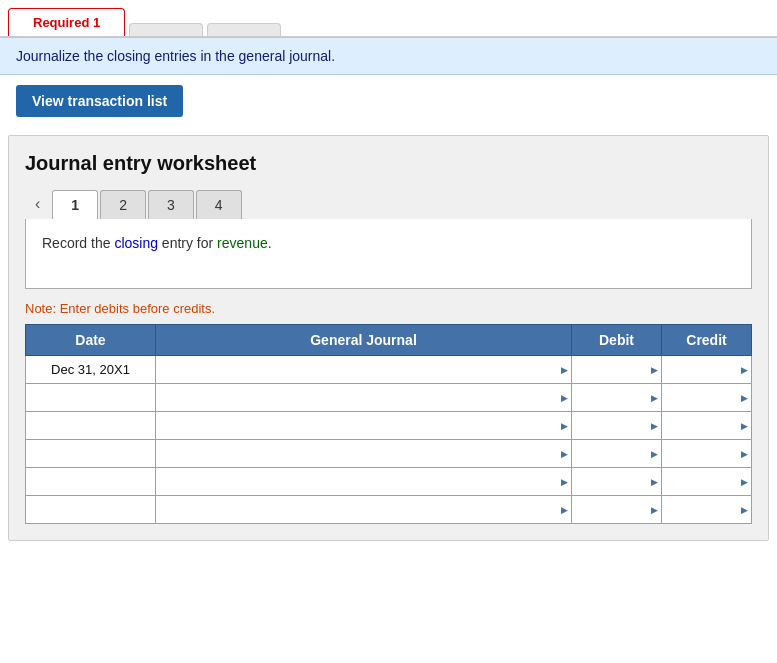 Image resolution: width=777 pixels, height=663 pixels. What do you see at coordinates (157, 243) in the screenshot?
I see `instruction-text: Record the closing entry for revenue.` at bounding box center [157, 243].